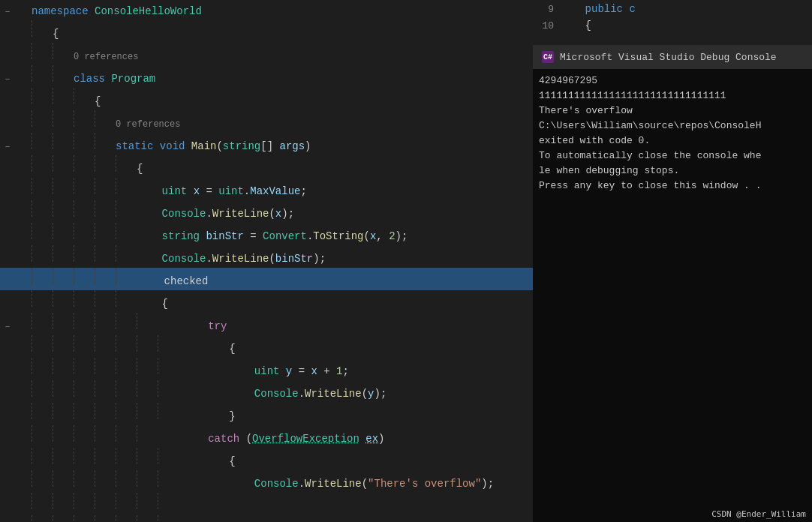  Describe the element at coordinates (672, 57) in the screenshot. I see `console-titlebar: C# Microsoft Visual Studio Debug Console` at that location.